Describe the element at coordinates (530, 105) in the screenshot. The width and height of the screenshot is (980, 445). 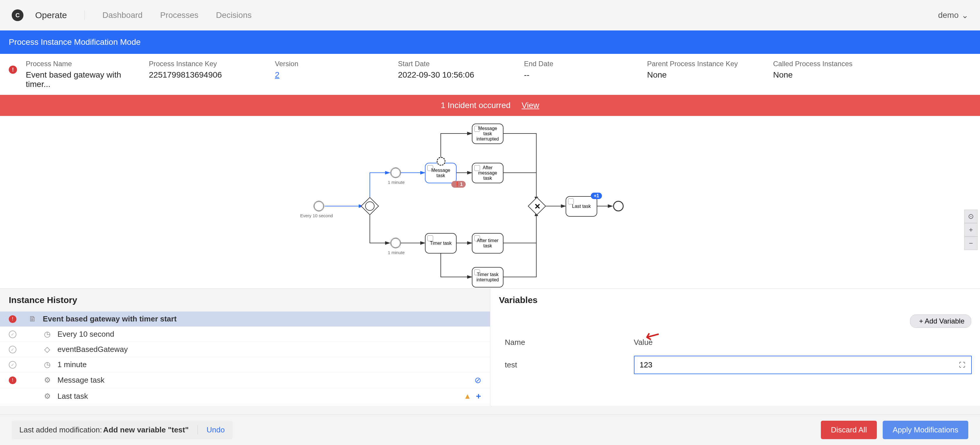
I see `incident-view-link: View` at that location.